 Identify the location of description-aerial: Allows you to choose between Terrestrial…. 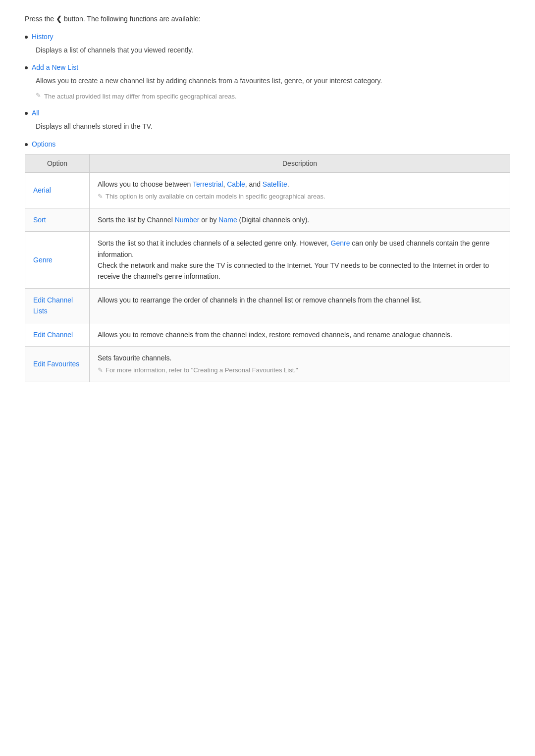
(300, 190).